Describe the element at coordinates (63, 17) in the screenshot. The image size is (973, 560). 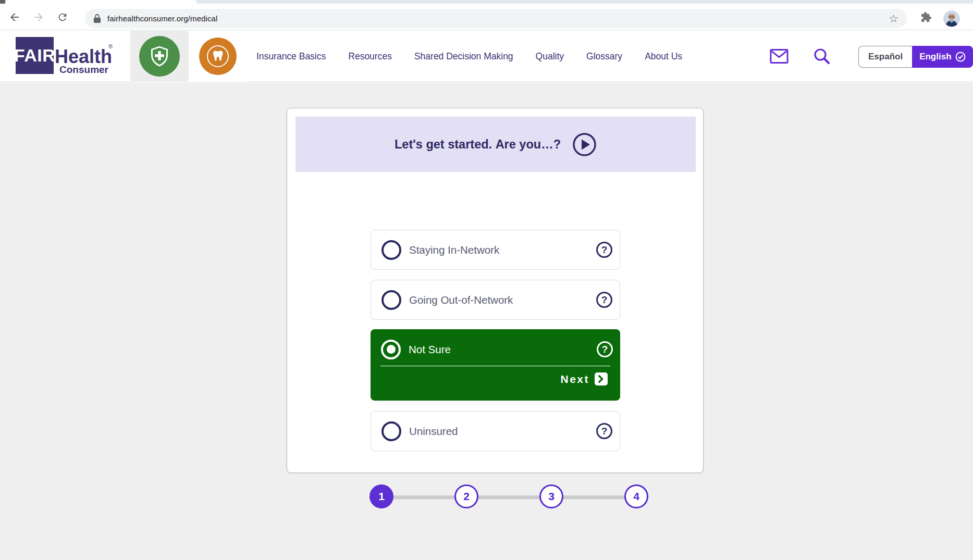
I see `refresh-button` at that location.